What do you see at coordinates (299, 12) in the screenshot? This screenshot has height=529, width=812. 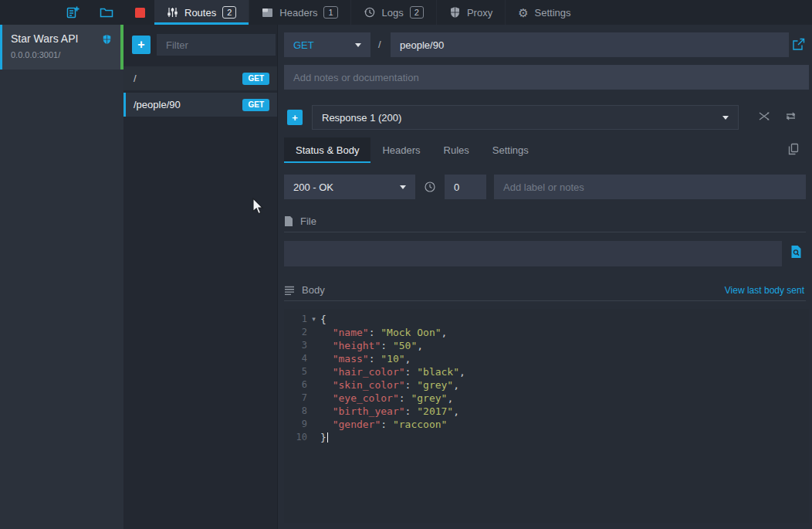 I see `tab-headers: Headers 1` at bounding box center [299, 12].